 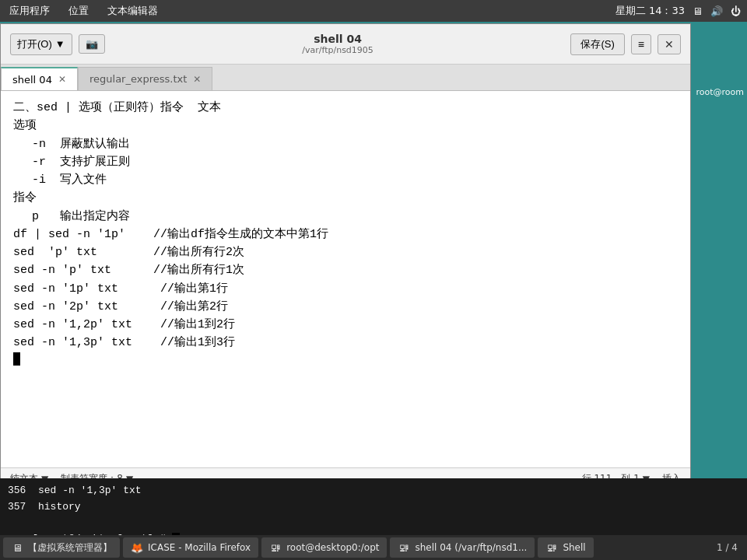 What do you see at coordinates (333, 548) in the screenshot?
I see `taskbar-terminal-opt-label: root@desktop0:/opt` at bounding box center [333, 548].